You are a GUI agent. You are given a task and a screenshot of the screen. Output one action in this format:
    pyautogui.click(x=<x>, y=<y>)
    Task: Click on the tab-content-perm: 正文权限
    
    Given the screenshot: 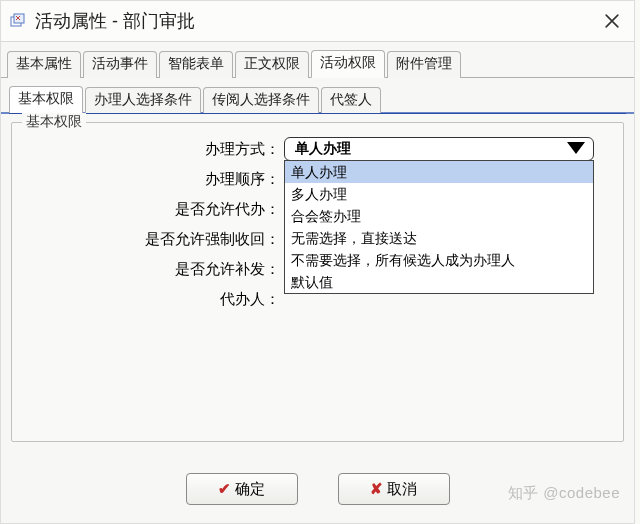 What is the action you would take?
    pyautogui.click(x=272, y=64)
    